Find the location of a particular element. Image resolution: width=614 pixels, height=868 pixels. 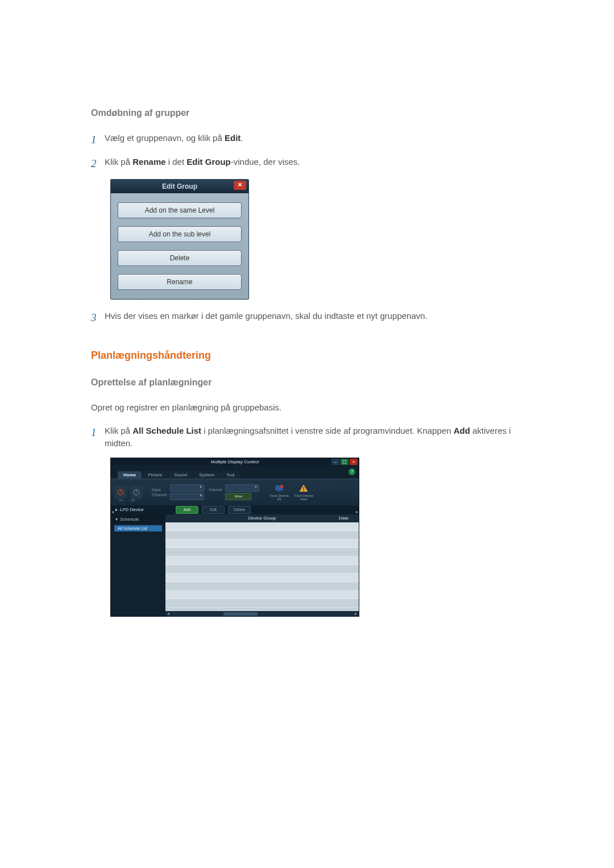

rename-button: Rename is located at coordinates (180, 282).